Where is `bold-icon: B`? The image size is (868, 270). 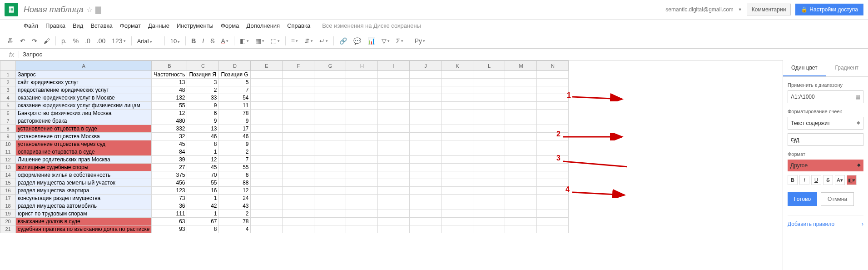
bold-icon: B is located at coordinates (793, 180).